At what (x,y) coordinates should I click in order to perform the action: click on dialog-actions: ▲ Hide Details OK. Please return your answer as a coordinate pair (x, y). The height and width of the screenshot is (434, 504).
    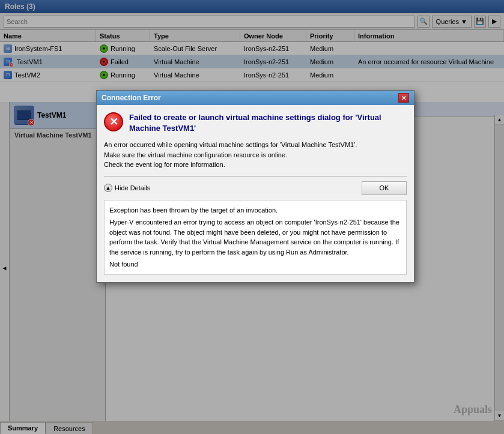
    Looking at the image, I should click on (255, 188).